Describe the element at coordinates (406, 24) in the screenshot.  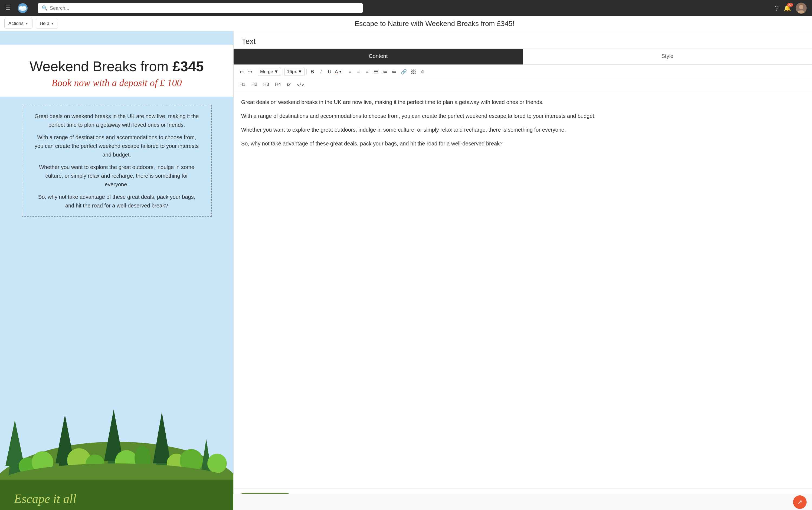
I see `toolbar: Actions ▼ Help ▼ Escape to Nature with W…` at that location.